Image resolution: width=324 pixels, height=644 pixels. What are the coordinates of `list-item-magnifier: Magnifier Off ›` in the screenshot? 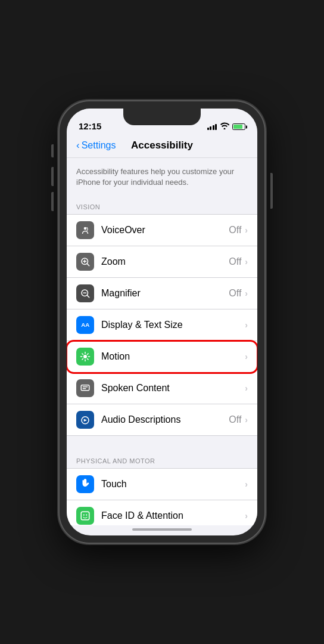 It's located at (162, 293).